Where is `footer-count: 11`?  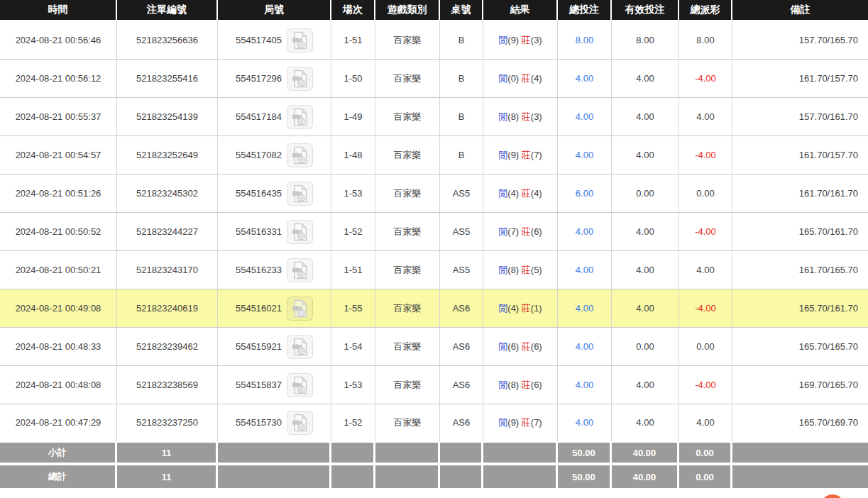 footer-count: 11 is located at coordinates (167, 477).